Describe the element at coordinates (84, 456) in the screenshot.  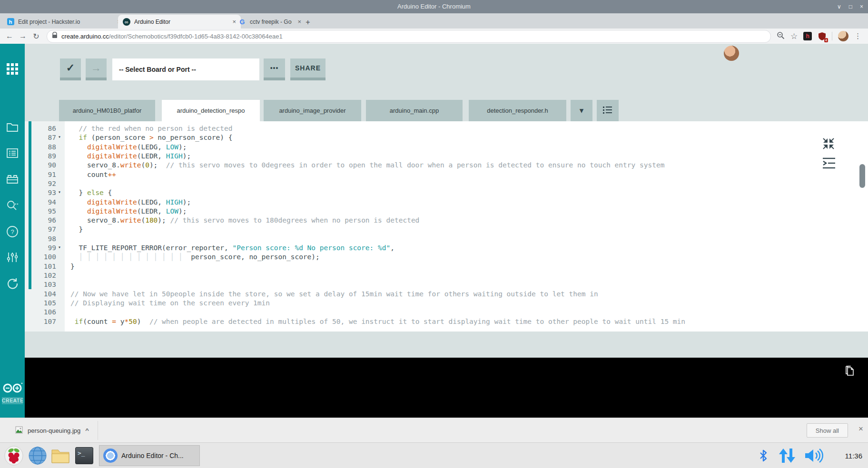
I see `terminal-icon: >_` at that location.